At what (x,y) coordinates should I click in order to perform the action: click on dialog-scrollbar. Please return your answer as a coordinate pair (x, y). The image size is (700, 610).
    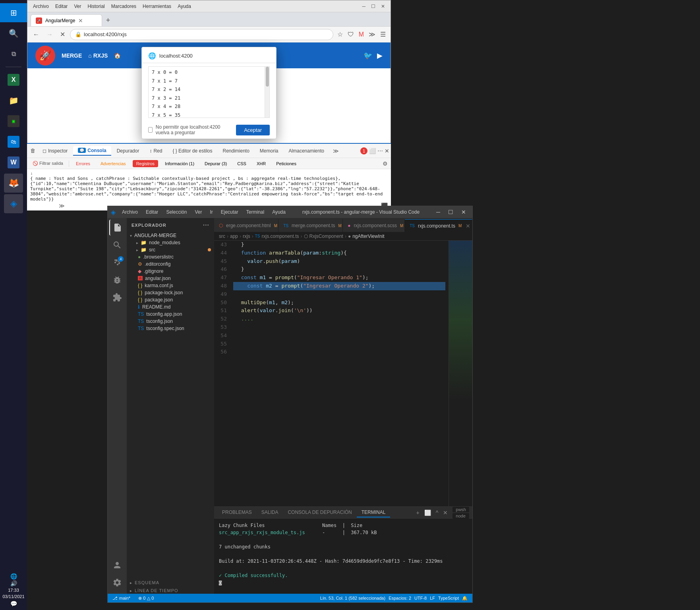
    Looking at the image, I should click on (267, 92).